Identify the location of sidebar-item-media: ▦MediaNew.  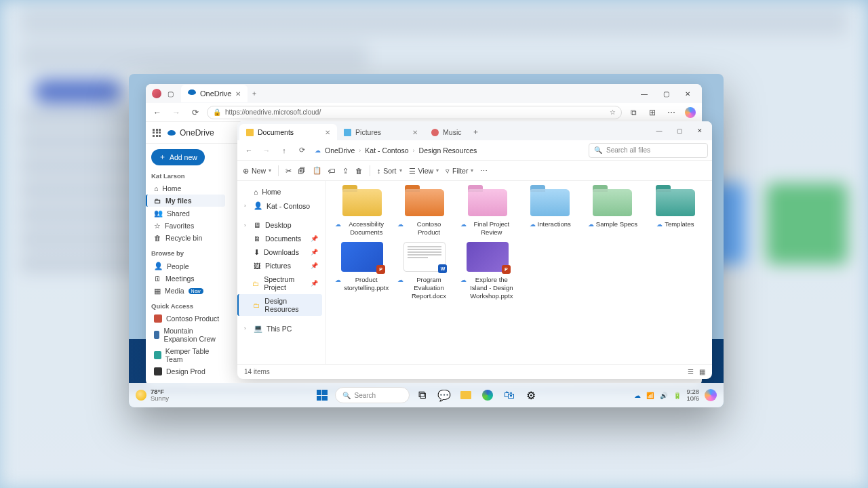
(189, 291).